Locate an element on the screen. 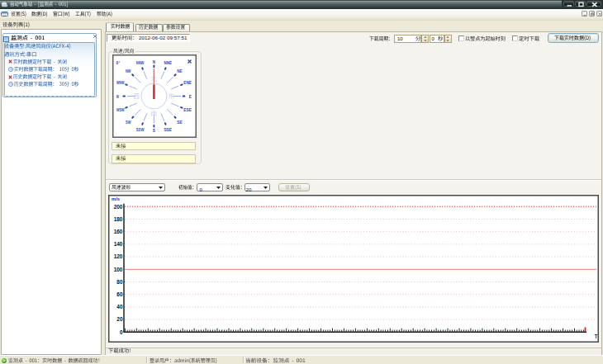  svg-text: T is located at coordinates (596, 337).